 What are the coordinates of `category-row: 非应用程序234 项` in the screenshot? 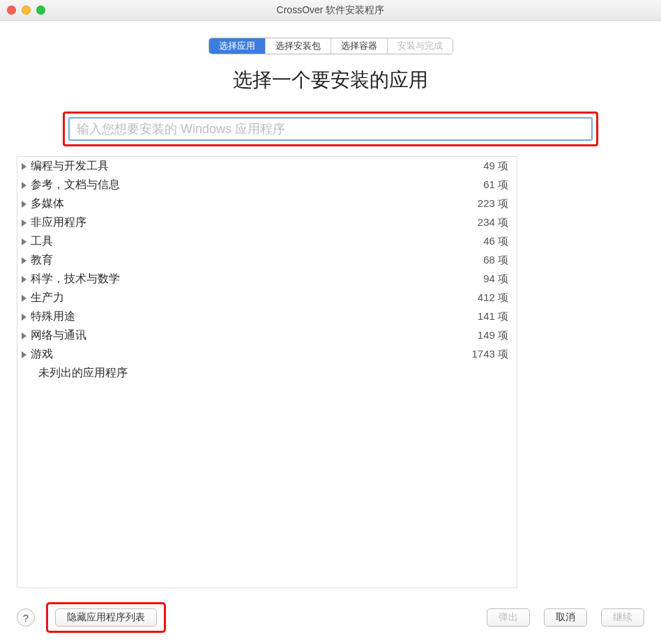 It's located at (267, 223).